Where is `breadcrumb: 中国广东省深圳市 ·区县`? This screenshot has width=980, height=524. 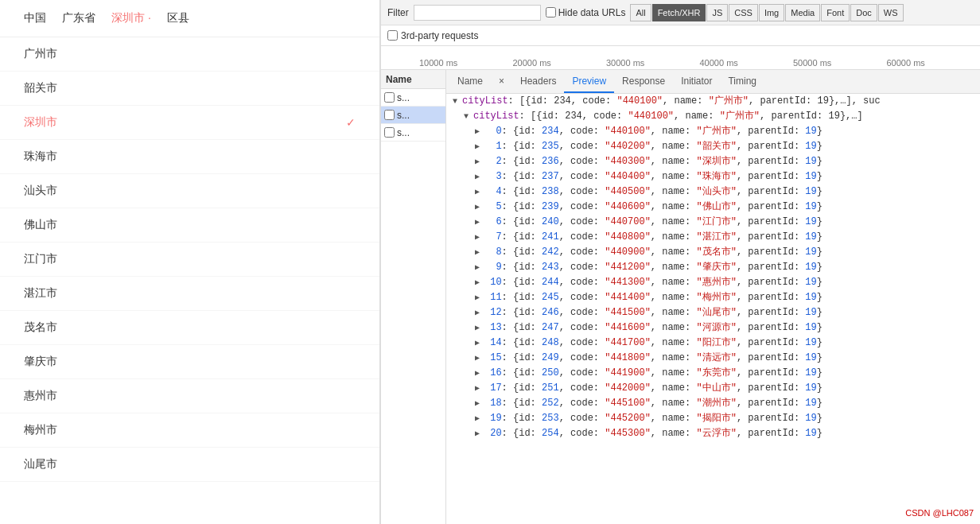 breadcrumb: 中国广东省深圳市 ·区县 is located at coordinates (189, 19).